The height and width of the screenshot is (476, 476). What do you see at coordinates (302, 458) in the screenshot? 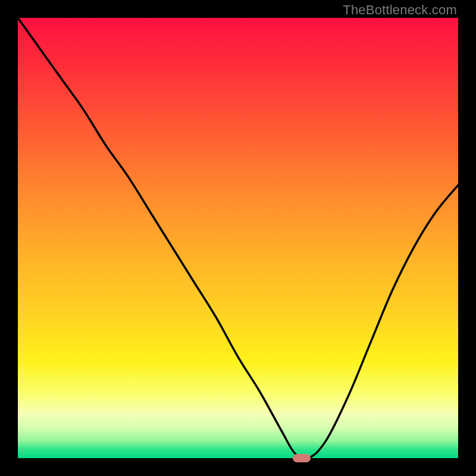
I see `optimum-marker` at bounding box center [302, 458].